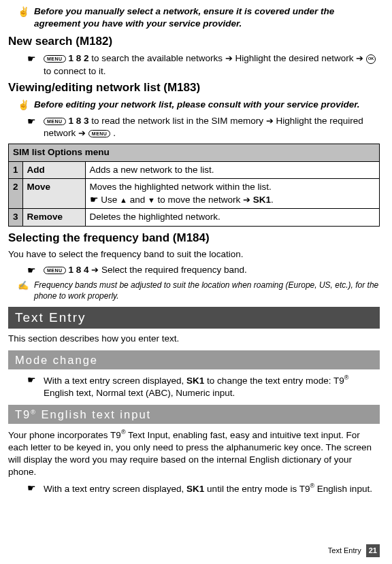  Describe the element at coordinates (194, 238) in the screenshot. I see `heading-freq-band: Selecting the frequency band (M184)` at that location.